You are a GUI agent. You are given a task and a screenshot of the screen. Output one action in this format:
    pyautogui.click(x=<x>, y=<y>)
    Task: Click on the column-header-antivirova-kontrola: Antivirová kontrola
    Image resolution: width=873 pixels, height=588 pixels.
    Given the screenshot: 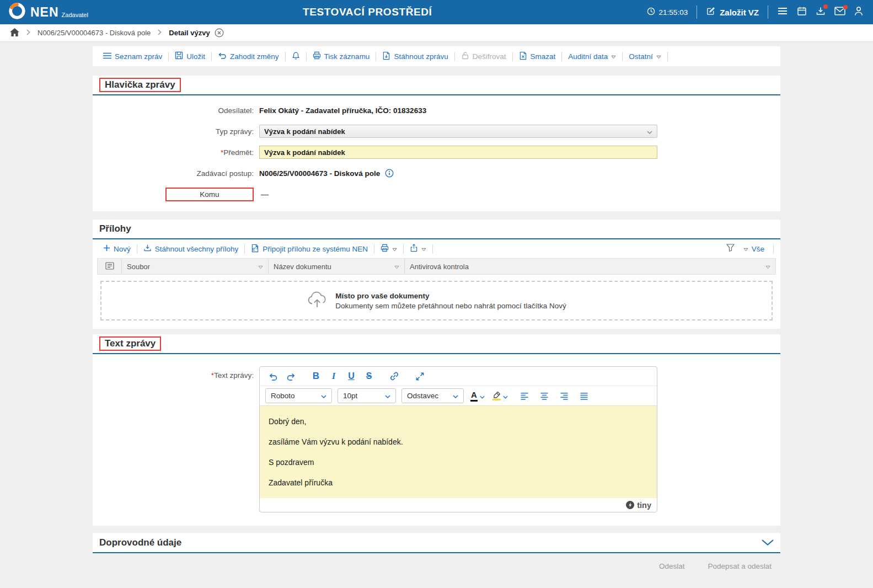 What is the action you would take?
    pyautogui.click(x=590, y=266)
    